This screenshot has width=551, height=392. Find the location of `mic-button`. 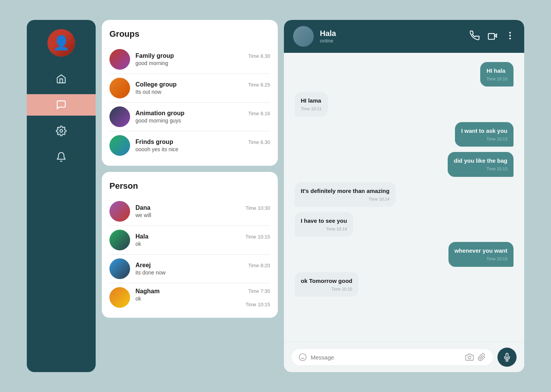

mic-button is located at coordinates (507, 357).